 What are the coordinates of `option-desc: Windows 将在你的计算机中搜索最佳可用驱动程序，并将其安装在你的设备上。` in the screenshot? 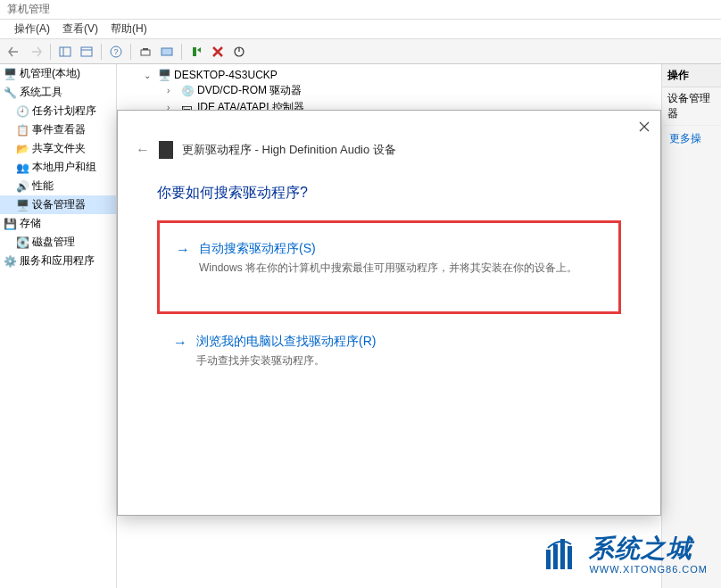 It's located at (388, 268).